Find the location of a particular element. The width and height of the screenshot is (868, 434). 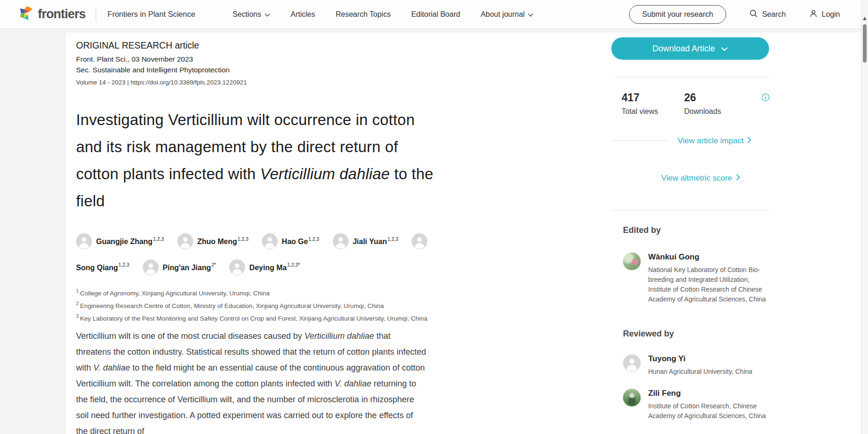

login-button: Login is located at coordinates (825, 14).